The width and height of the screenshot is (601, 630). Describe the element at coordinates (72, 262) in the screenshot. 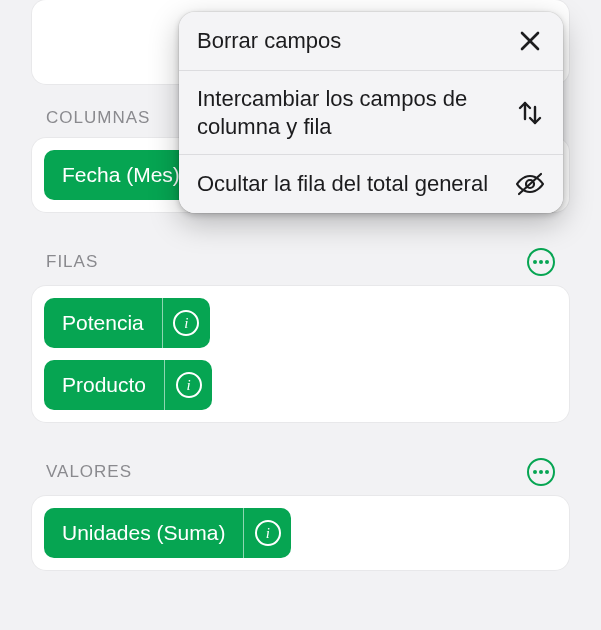

I see `section-title-filas: FILAS` at that location.